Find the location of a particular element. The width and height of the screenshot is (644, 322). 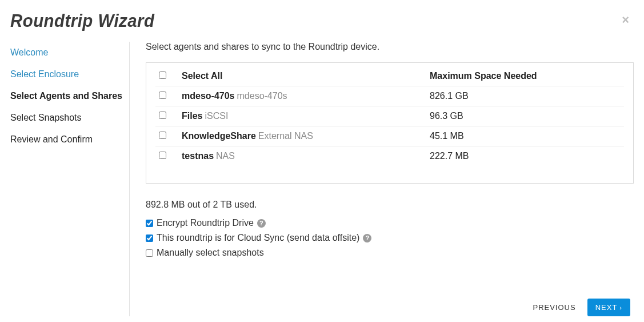

agent-subtype: mdeso-470s is located at coordinates (262, 96).